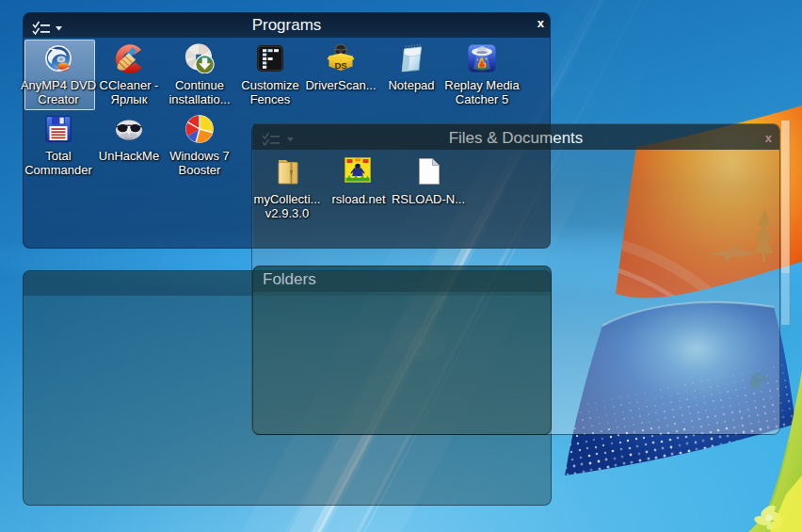 The height and width of the screenshot is (532, 802). Describe the element at coordinates (341, 66) in the screenshot. I see `svg-text: DS` at that location.